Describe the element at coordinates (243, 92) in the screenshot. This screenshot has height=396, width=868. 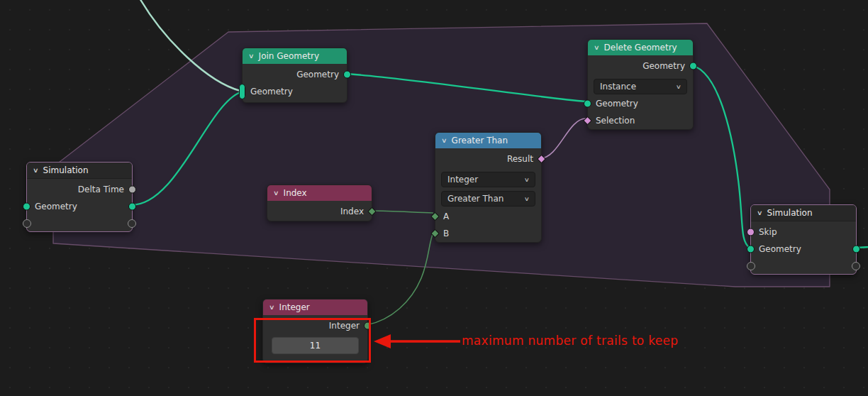
I see `socket-geometry-multi-input` at that location.